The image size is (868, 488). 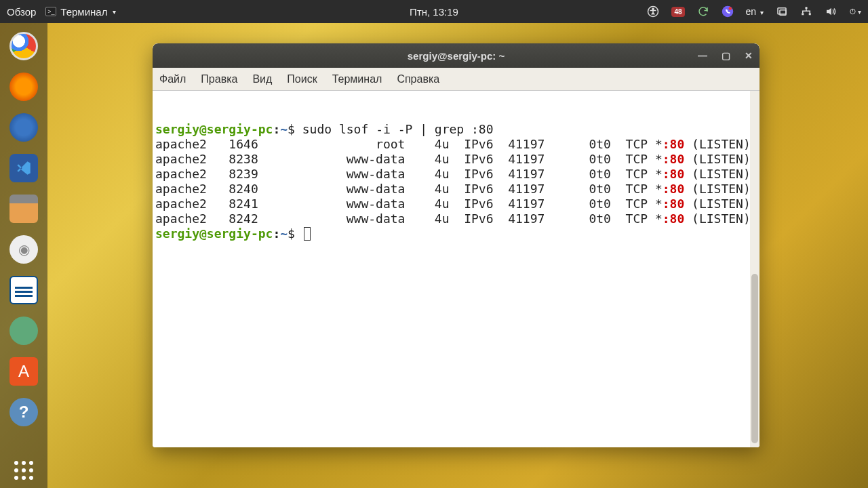 What do you see at coordinates (456, 144) in the screenshot?
I see `output-row: apache2 1646 root 4u IPv6 41197 0t0 TCP …` at bounding box center [456, 144].